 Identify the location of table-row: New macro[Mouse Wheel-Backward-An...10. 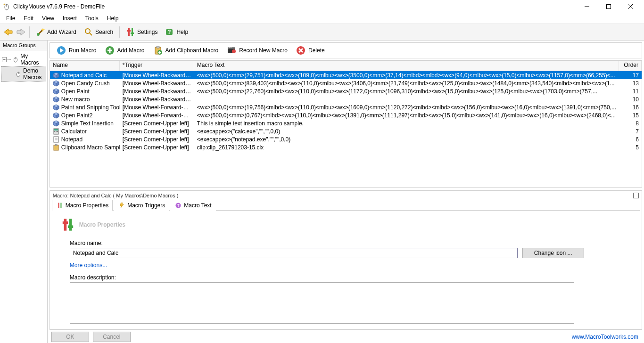
(346, 99).